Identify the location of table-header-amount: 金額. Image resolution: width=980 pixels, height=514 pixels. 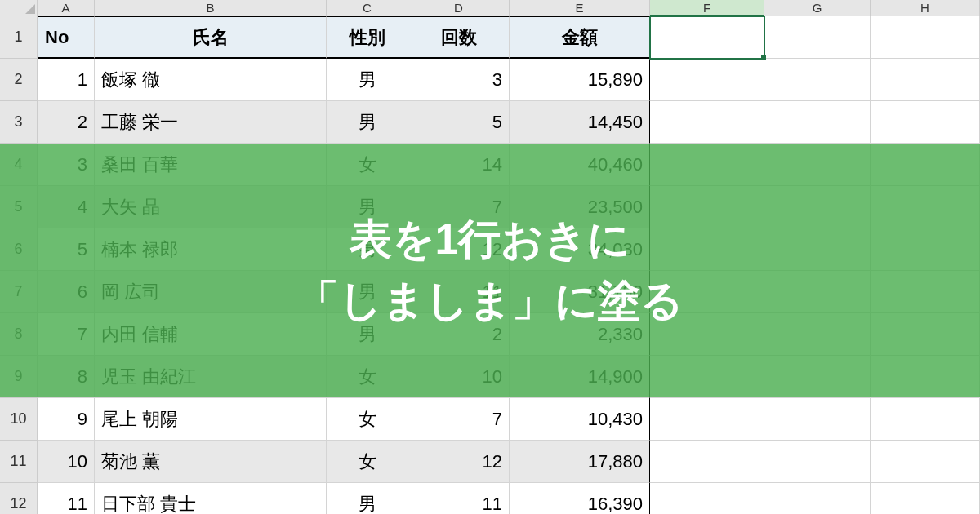
(580, 38).